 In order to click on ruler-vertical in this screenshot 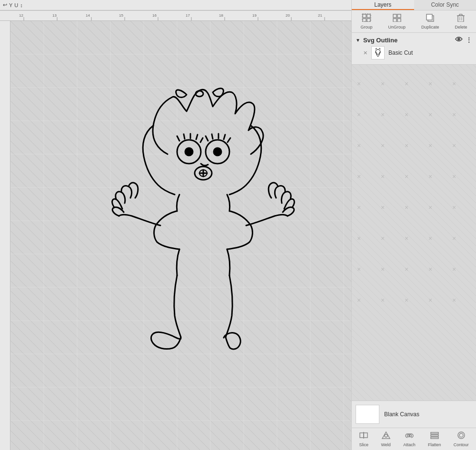, I will do `click(5, 235)`.